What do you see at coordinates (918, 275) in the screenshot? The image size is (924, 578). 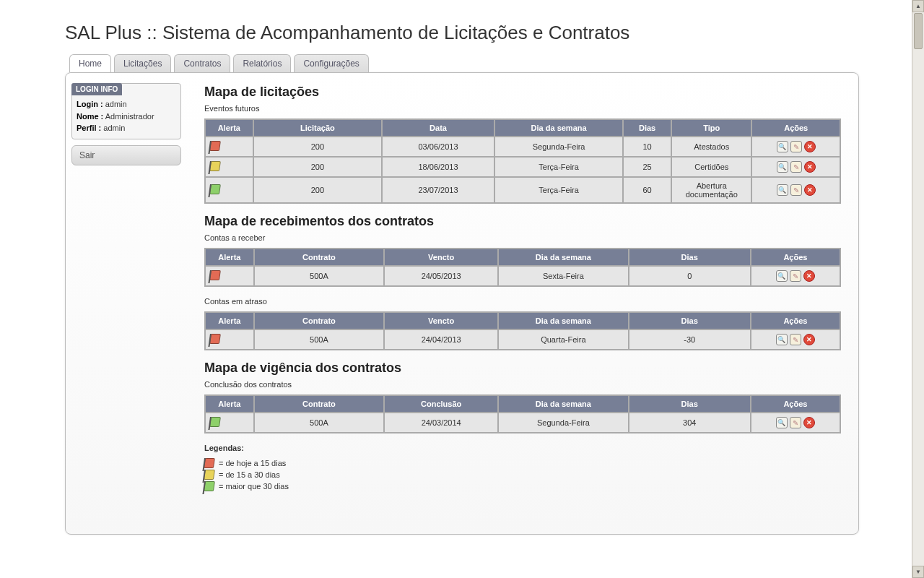 I see `vertical-scrollbar: ▲ ▼` at bounding box center [918, 275].